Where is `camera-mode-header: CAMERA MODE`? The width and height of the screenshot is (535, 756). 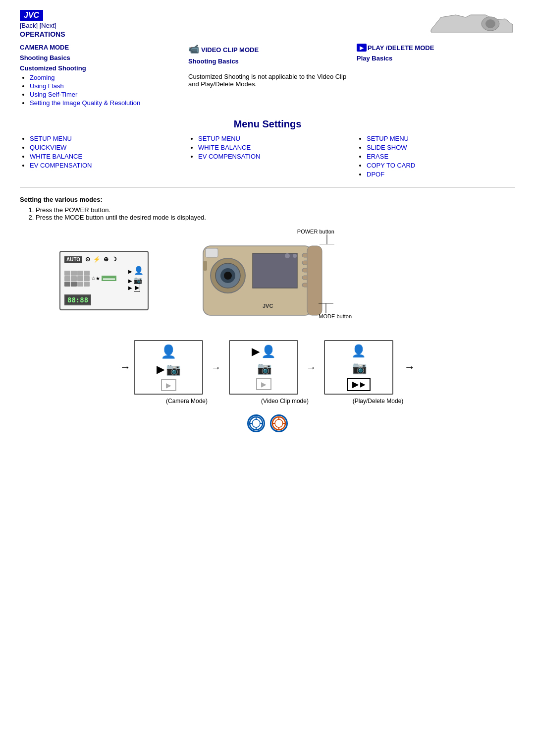 camera-mode-header: CAMERA MODE is located at coordinates (99, 48).